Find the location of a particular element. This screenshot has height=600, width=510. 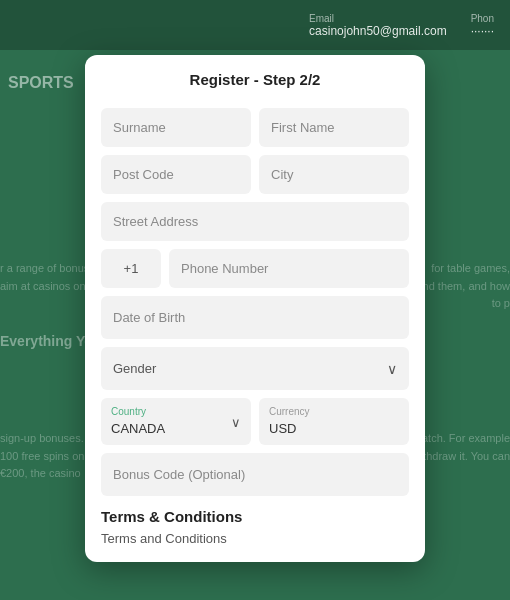

dob-input is located at coordinates (255, 318).